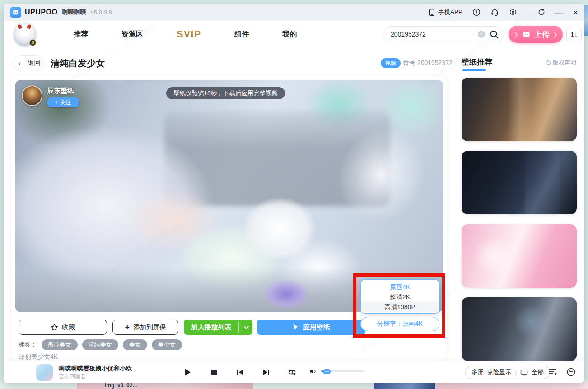 Image resolution: width=588 pixels, height=389 pixels. Describe the element at coordinates (33, 42) in the screenshot. I see `svip-badge: S` at that location.